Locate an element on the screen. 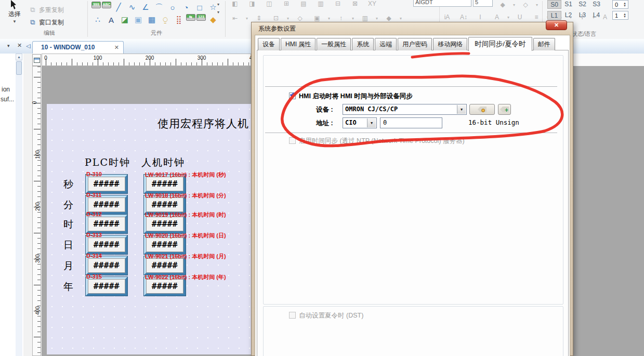  tab-close-icon: ✕ is located at coordinates (116, 48).